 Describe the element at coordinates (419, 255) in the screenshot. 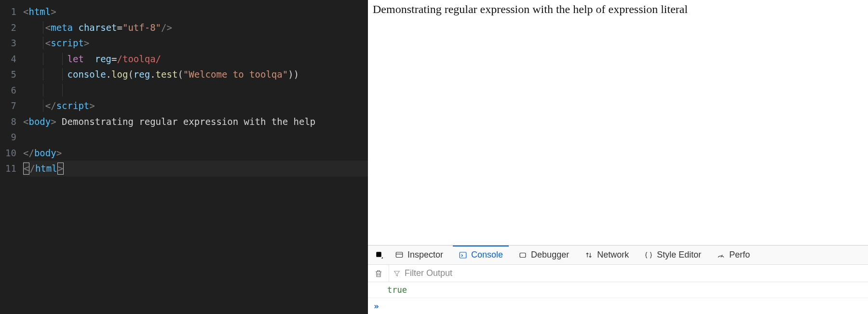

I see `tab-inspector: Inspector` at that location.